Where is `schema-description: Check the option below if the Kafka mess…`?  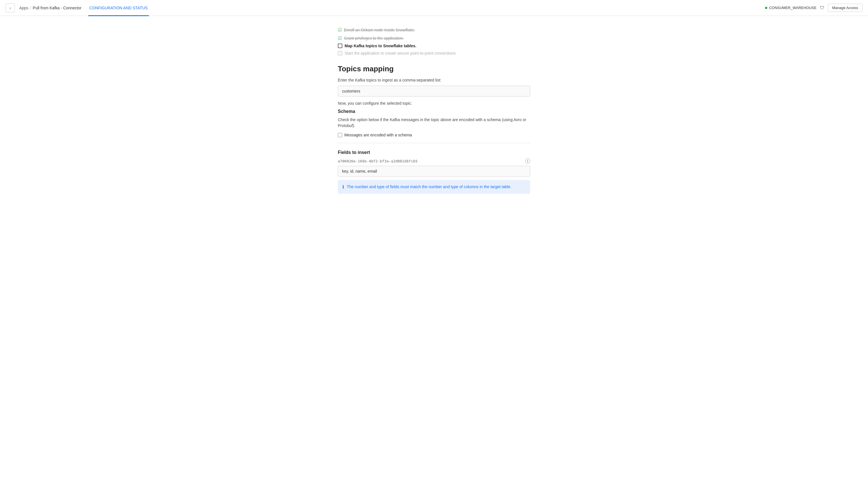
schema-description: Check the option below if the Kafka mess… is located at coordinates (434, 123).